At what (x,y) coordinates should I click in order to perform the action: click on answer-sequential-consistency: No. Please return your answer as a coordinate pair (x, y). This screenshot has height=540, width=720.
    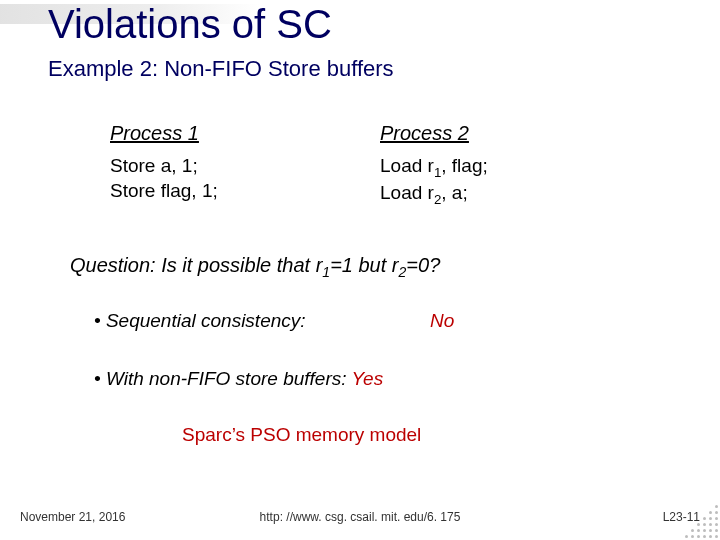
    Looking at the image, I should click on (442, 321).